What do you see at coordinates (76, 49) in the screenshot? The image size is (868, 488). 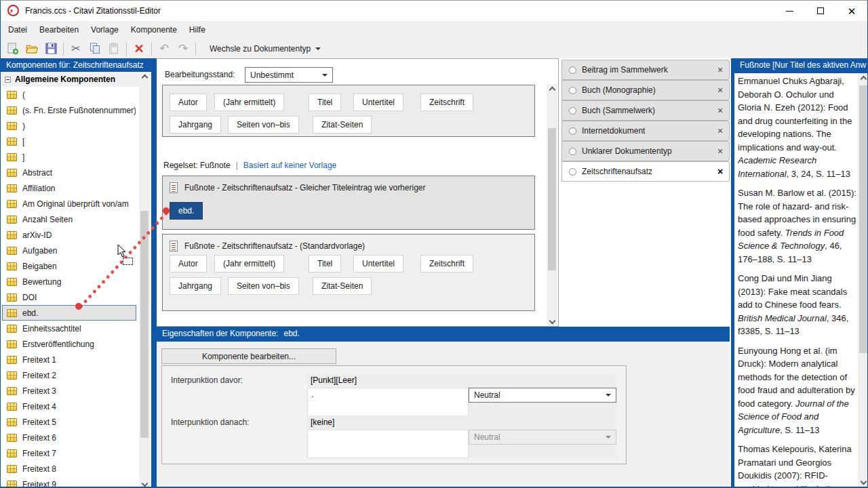 I see `cut-icon: ✂` at bounding box center [76, 49].